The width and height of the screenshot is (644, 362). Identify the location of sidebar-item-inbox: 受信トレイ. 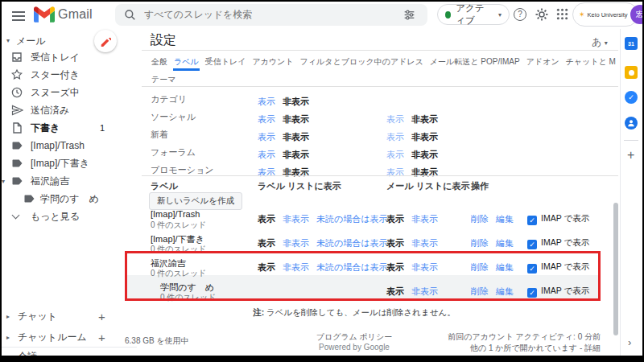
(71, 57).